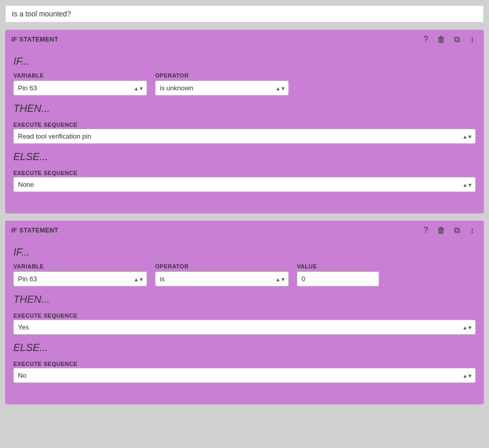 The image size is (489, 448). What do you see at coordinates (222, 279) in the screenshot?
I see `operator-select-2: is is unknown is not is greater than is …` at bounding box center [222, 279].